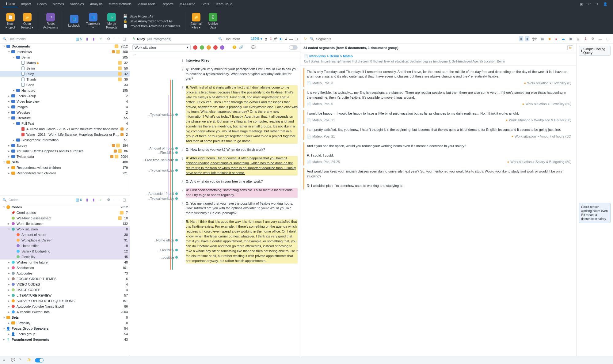 The image size is (613, 364). What do you see at coordinates (595, 51) in the screenshot?
I see `simple-coding-query-button: ℹSimple Coding Query` at bounding box center [595, 51].